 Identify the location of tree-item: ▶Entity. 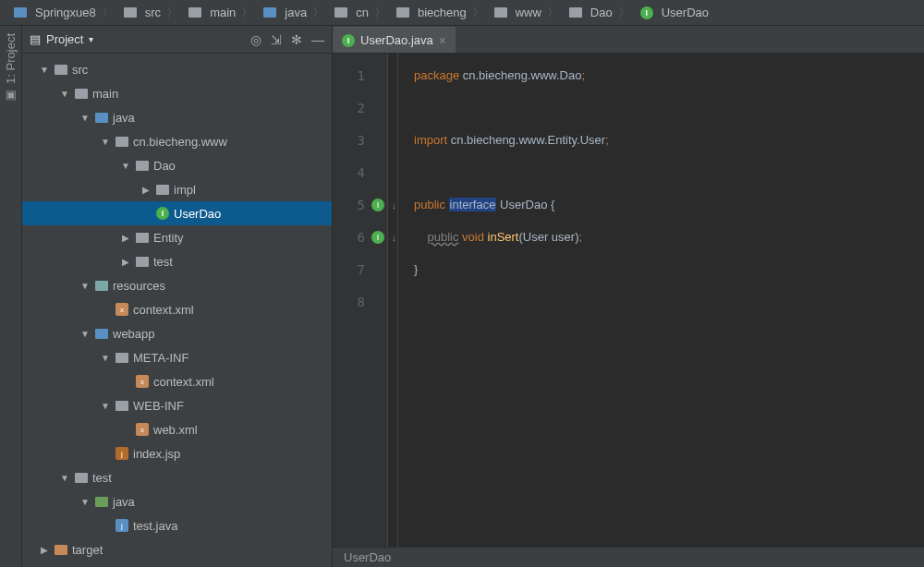
(177, 237).